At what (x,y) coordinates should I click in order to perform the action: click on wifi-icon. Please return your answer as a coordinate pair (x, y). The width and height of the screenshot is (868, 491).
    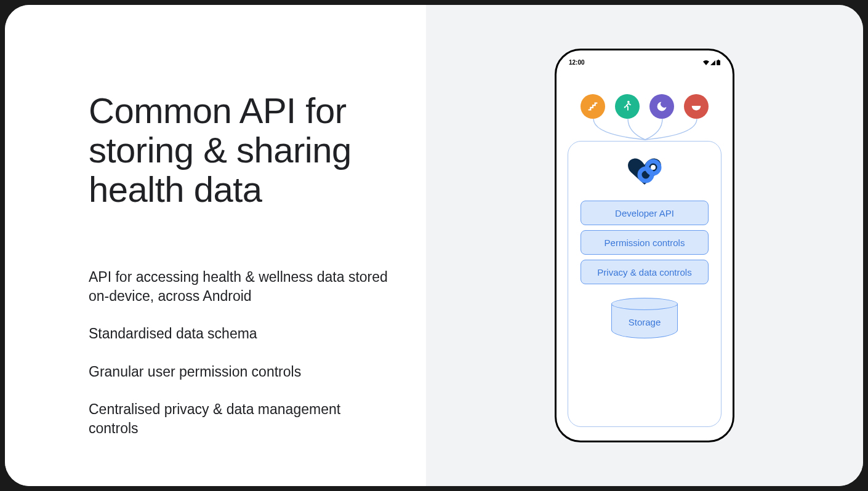
    Looking at the image, I should click on (706, 63).